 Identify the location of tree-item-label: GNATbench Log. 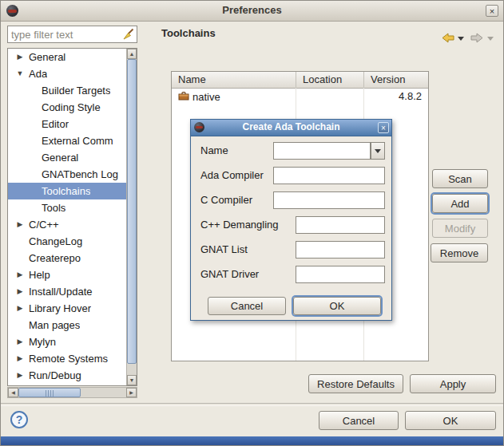
(80, 174).